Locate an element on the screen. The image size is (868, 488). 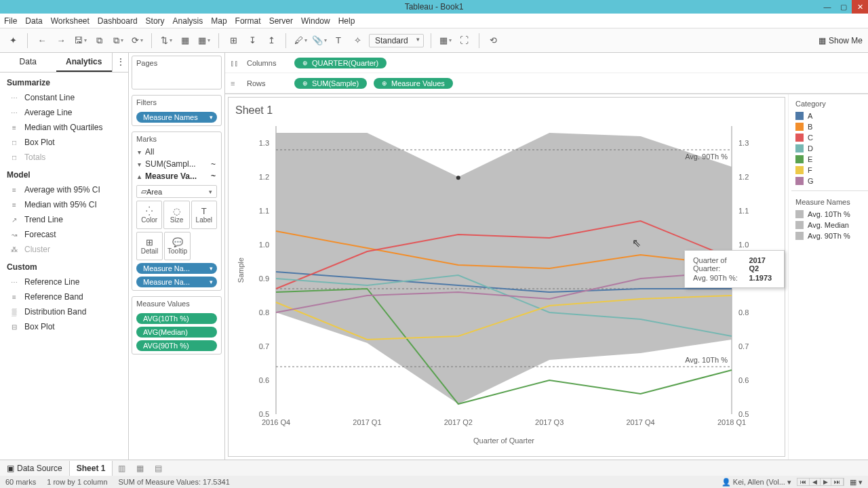
tab-data: Data is located at coordinates (28, 62).